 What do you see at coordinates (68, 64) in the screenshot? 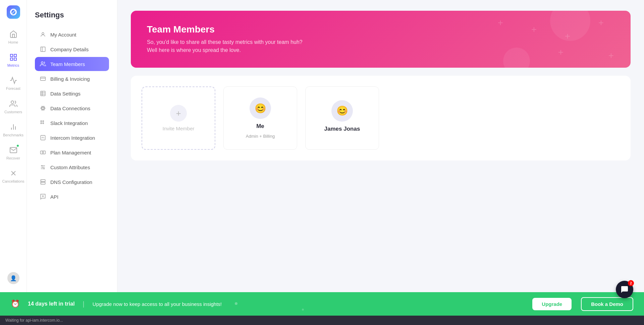
I see `team-members-label: Team Members` at bounding box center [68, 64].